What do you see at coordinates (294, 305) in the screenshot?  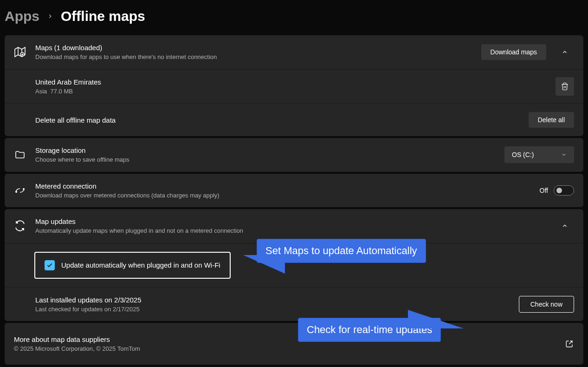 I see `last-update-row: Last installed updates on 2/3/2025 Last …` at bounding box center [294, 305].